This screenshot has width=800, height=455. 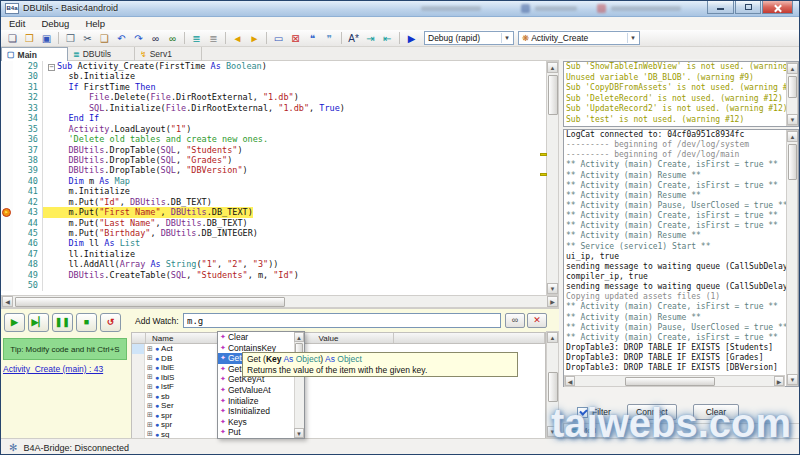 I want to click on autocomplete-item-initialize: ✦Initialize, so click(x=261, y=402).